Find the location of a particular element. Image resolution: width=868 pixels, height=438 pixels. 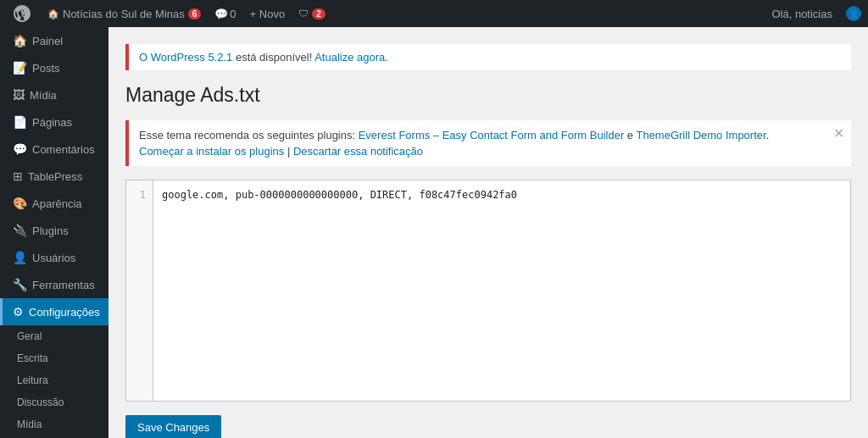

sidebar-item-posts: 📝 Posts is located at coordinates (54, 68).